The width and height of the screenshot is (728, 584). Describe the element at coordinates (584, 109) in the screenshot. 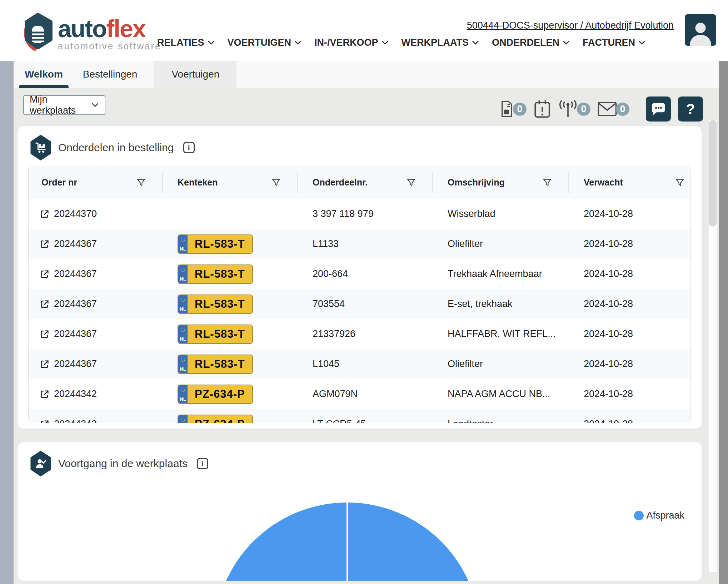

I see `antenna-count-badge: 0` at that location.